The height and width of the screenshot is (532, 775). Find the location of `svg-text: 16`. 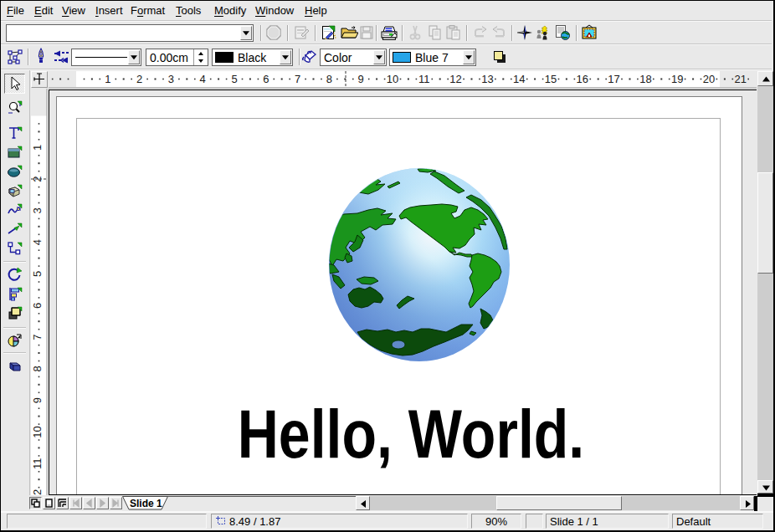

svg-text: 16 is located at coordinates (583, 79).